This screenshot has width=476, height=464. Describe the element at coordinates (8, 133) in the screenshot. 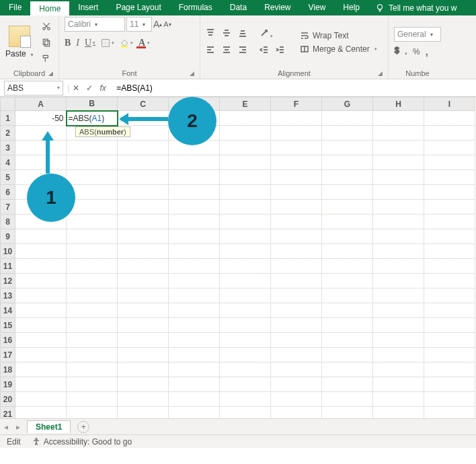

I see `row-header: 2` at that location.